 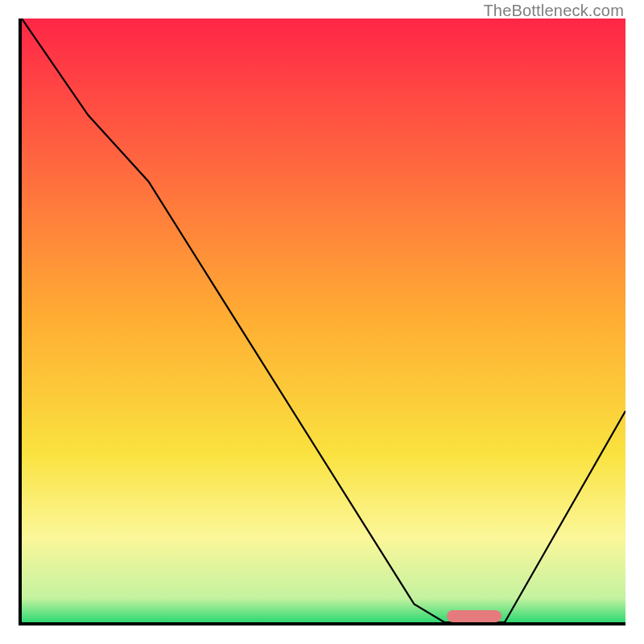 I want to click on watermark-text: TheBottleneck.com, so click(x=554, y=11).